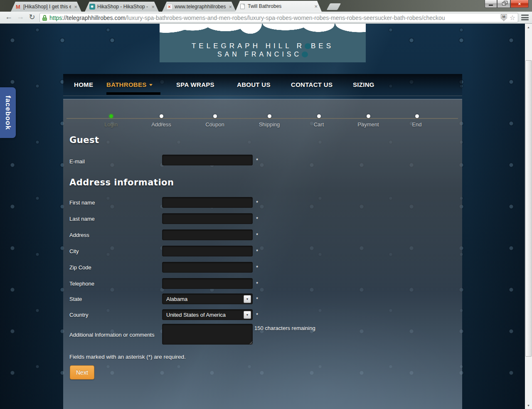 Image resolution: width=532 pixels, height=409 pixels. Describe the element at coordinates (130, 85) in the screenshot. I see `nav-item-bathrobes: BATHROBES` at that location.